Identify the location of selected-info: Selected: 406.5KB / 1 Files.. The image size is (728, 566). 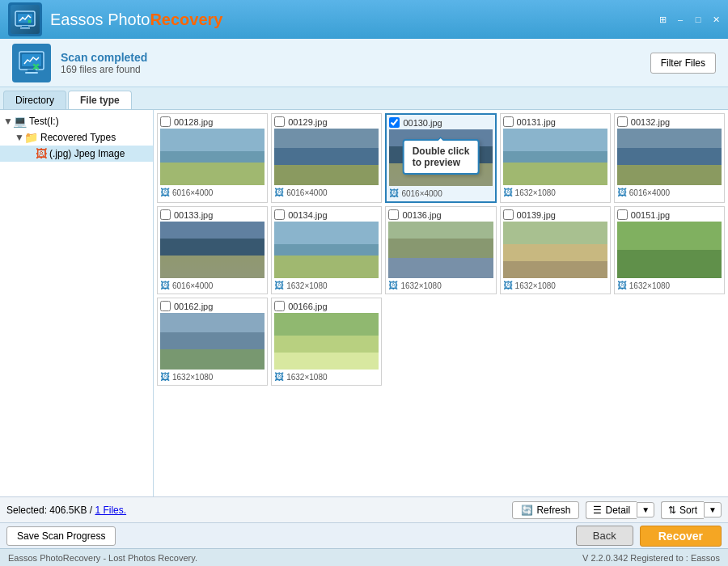
(66, 510).